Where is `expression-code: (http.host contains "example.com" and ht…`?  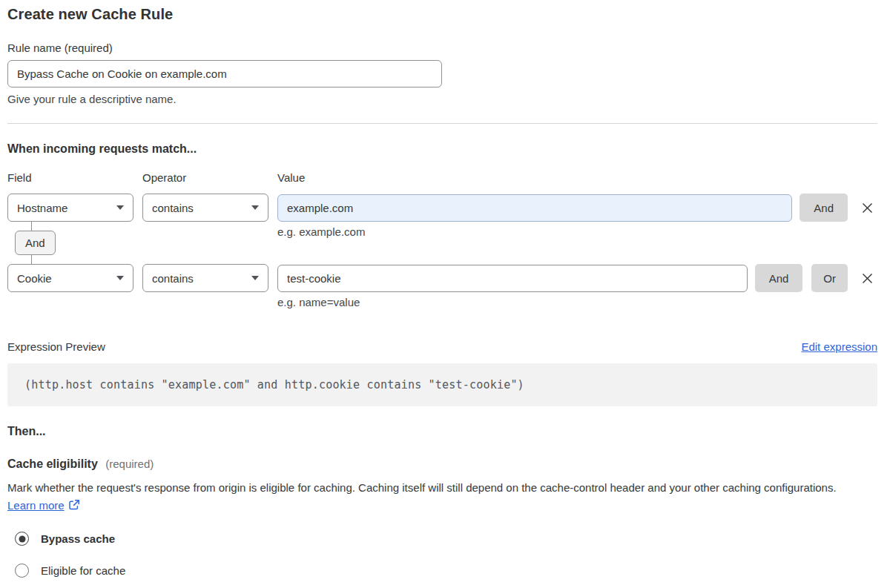 expression-code: (http.host contains "example.com" and ht… is located at coordinates (274, 385).